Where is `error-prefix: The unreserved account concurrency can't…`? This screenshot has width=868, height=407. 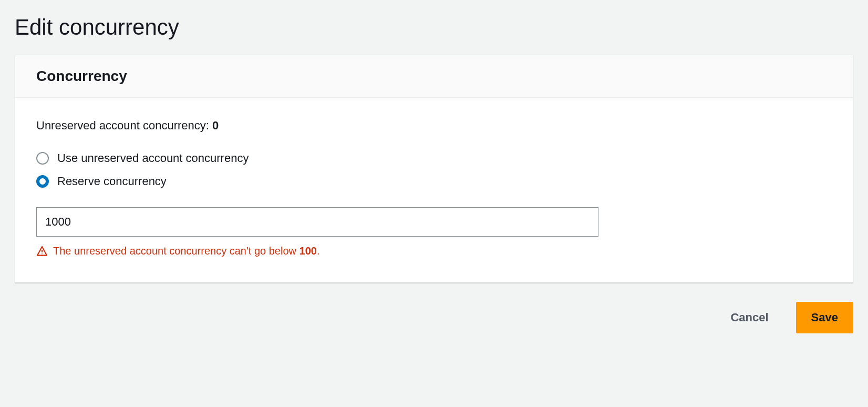 error-prefix: The unreserved account concurrency can't… is located at coordinates (177, 251).